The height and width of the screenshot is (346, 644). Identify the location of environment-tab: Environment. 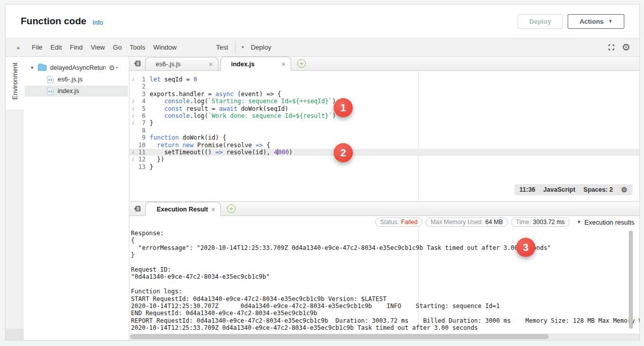
(15, 83).